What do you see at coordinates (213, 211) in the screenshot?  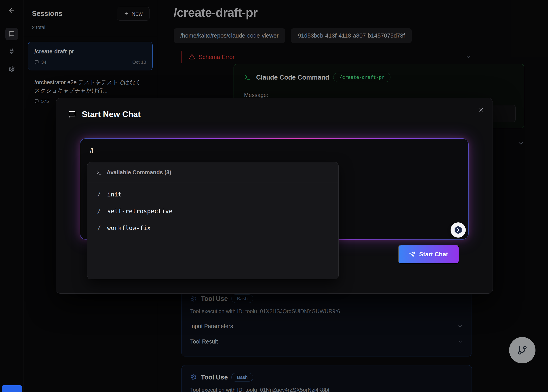 I see `command-list: / init / self-retrospective / workflow-f…` at bounding box center [213, 211].